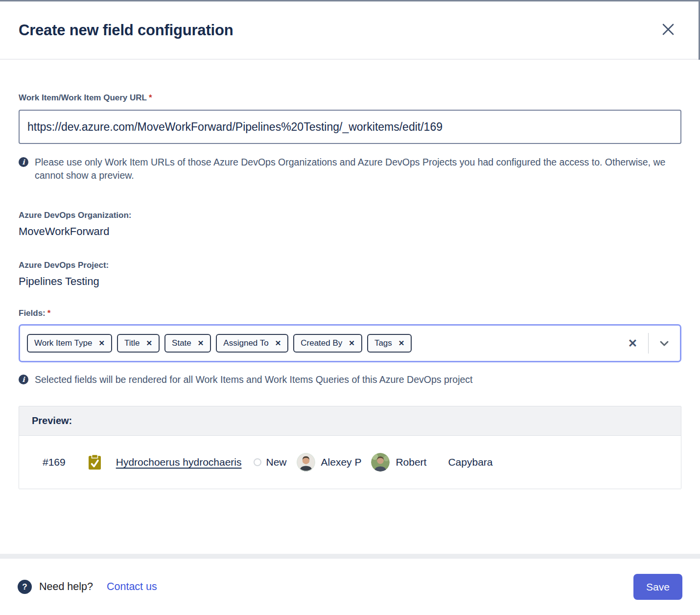 This screenshot has width=700, height=615. I want to click on fields-info-note-text: Selected fields will be rendered for all…, so click(254, 380).